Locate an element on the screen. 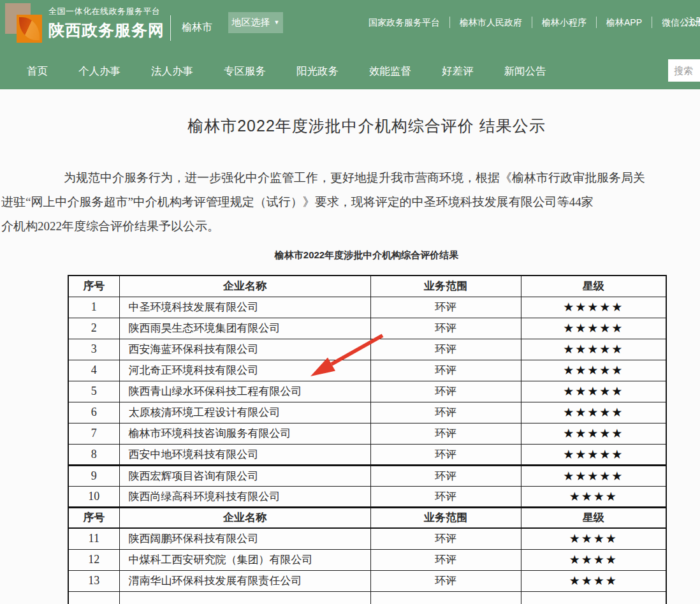 The width and height of the screenshot is (700, 604). row-number-cell: 8 is located at coordinates (94, 454).